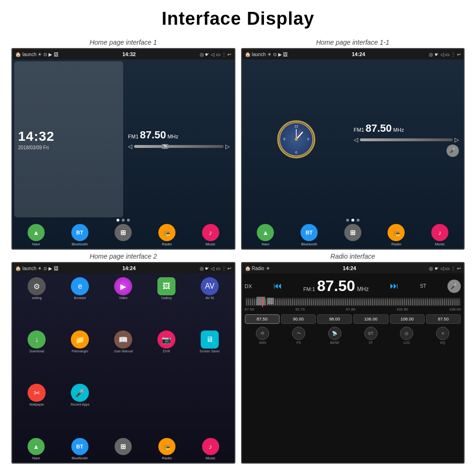 The width and height of the screenshot is (476, 476). I want to click on app-screensaver: 🖥 Screen Saver, so click(210, 356).